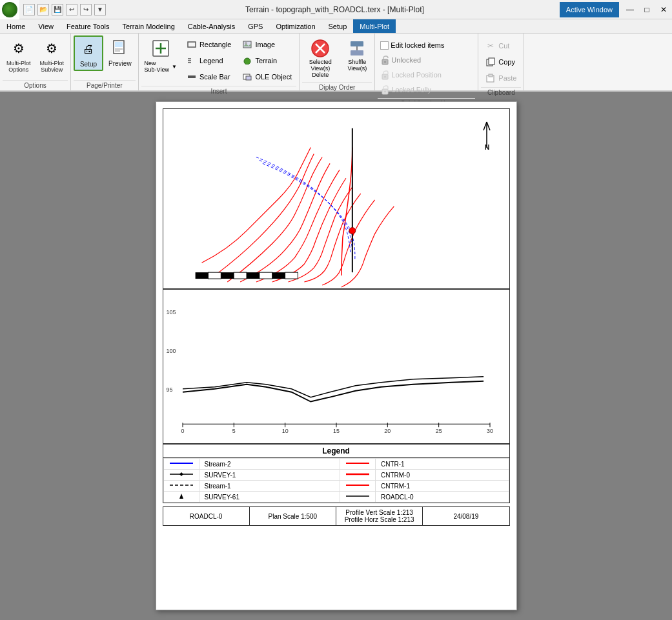 This screenshot has height=620, width=672. Describe the element at coordinates (43, 10) in the screenshot. I see `open-btn: 📂` at that location.